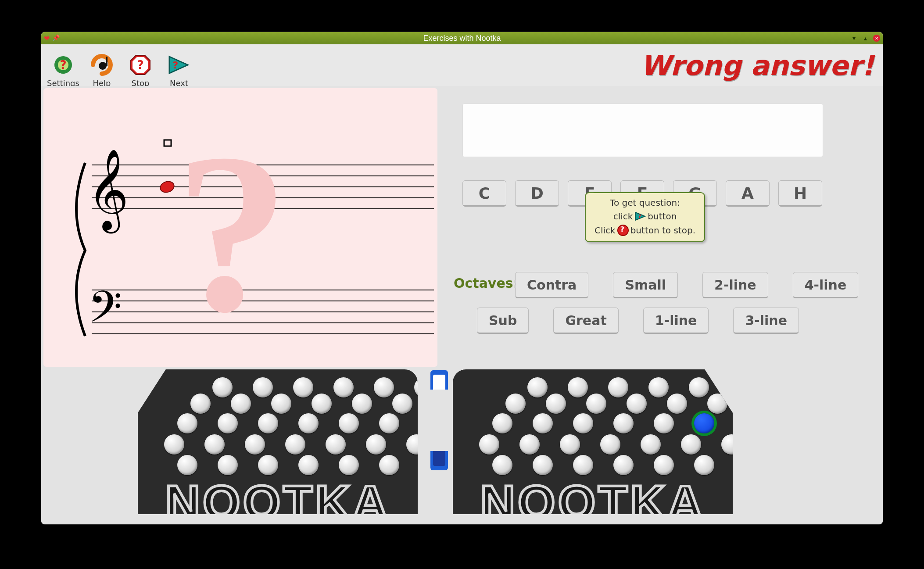 The height and width of the screenshot is (569, 924). What do you see at coordinates (865, 38) in the screenshot?
I see `maximize-button: ▴` at bounding box center [865, 38].